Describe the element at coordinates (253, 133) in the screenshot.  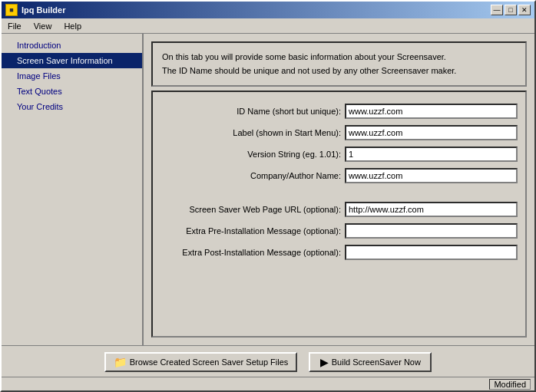
I see `label-label: Label (shown in Start Menu):` at that location.